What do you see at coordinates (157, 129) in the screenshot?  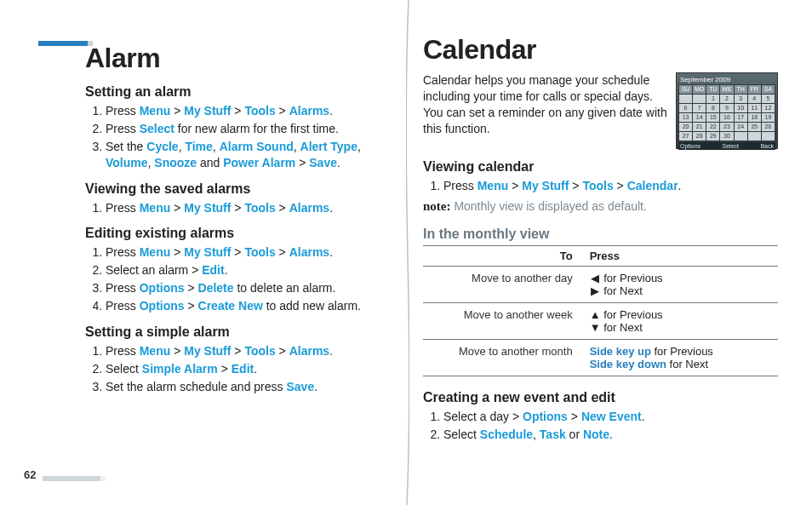 I see `keyword: Select` at bounding box center [157, 129].